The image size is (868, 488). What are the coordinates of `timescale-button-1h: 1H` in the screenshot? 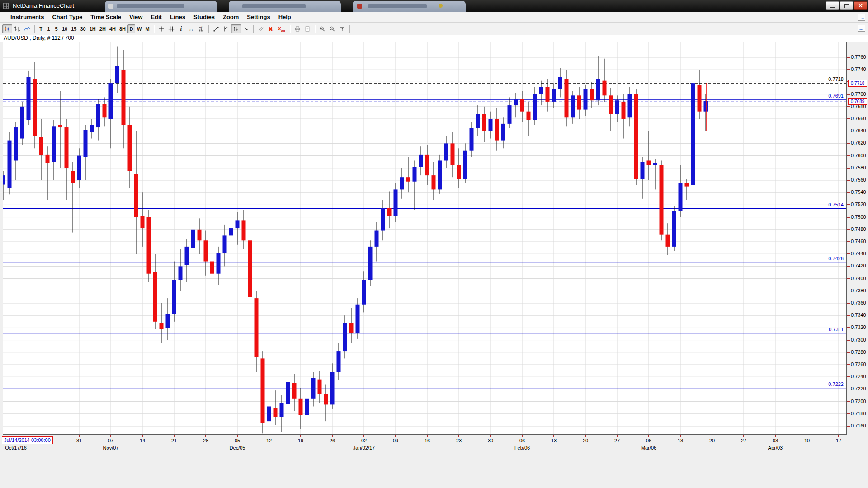 It's located at (93, 29).